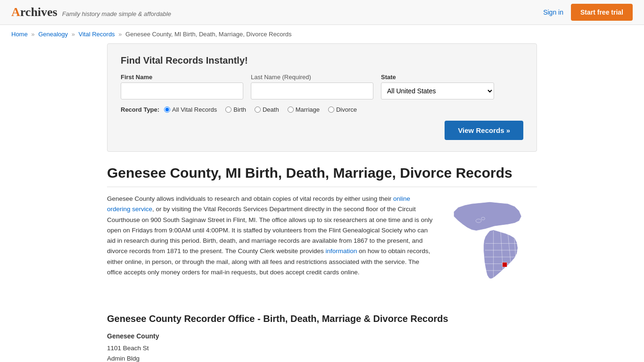  Describe the element at coordinates (257, 109) in the screenshot. I see `record-type-death-radio` at that location.